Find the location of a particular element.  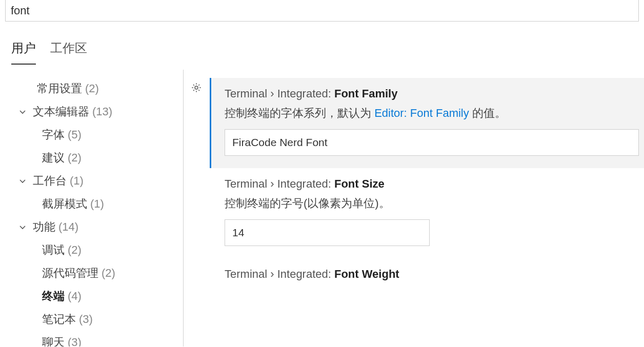

toc-workbench: 工作台 (1) is located at coordinates (91, 180).